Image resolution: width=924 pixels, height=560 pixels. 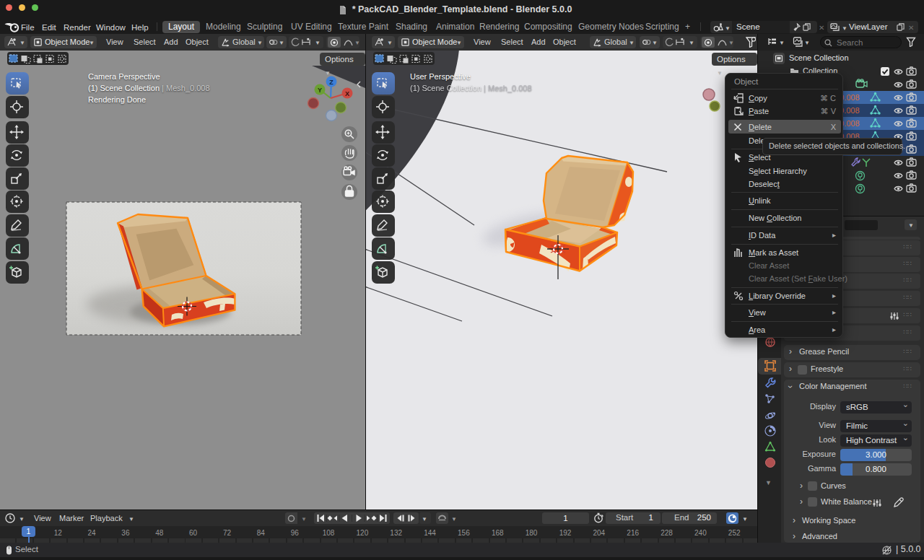 What do you see at coordinates (320, 90) in the screenshot?
I see `svg-text: Y` at bounding box center [320, 90].